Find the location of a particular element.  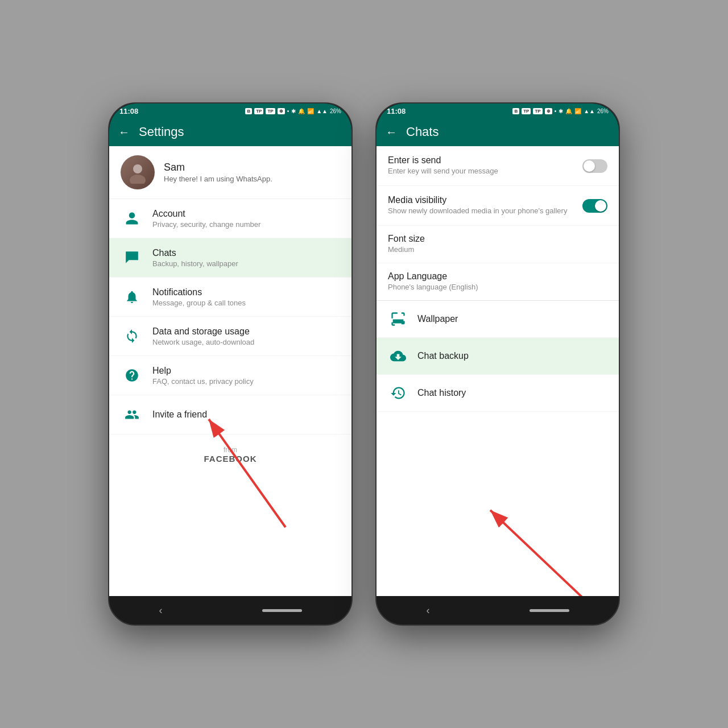

avatar is located at coordinates (138, 172).